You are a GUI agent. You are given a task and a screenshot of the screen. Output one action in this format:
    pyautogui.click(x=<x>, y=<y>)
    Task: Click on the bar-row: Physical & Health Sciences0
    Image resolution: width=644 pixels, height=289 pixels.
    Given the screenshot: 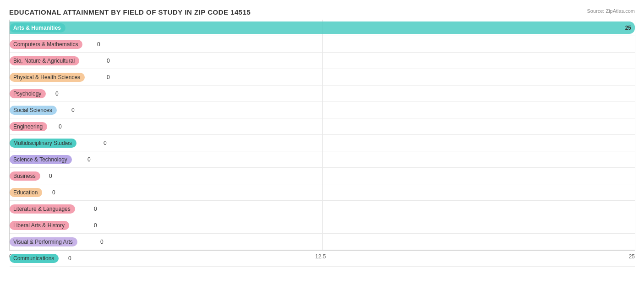 What is the action you would take?
    pyautogui.click(x=322, y=77)
    